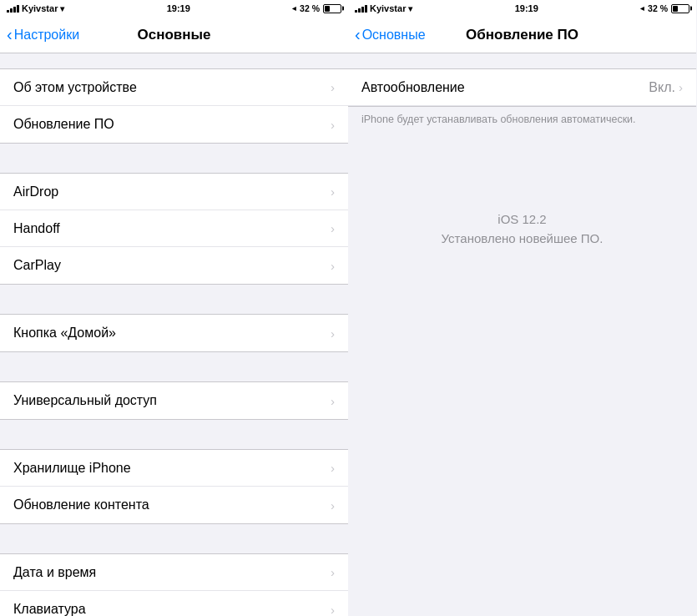 The image size is (697, 616). What do you see at coordinates (174, 468) in the screenshot?
I see `list-item-storage: Хранилище iPhone ›` at bounding box center [174, 468].